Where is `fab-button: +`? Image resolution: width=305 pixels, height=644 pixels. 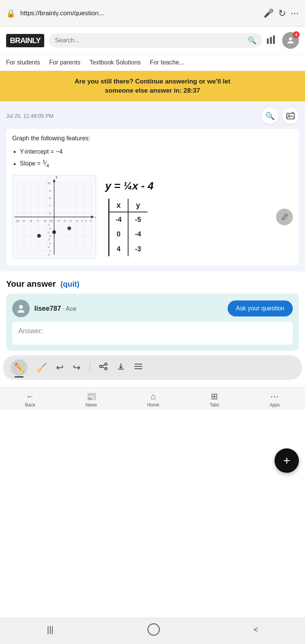 fab-button: + is located at coordinates (287, 461).